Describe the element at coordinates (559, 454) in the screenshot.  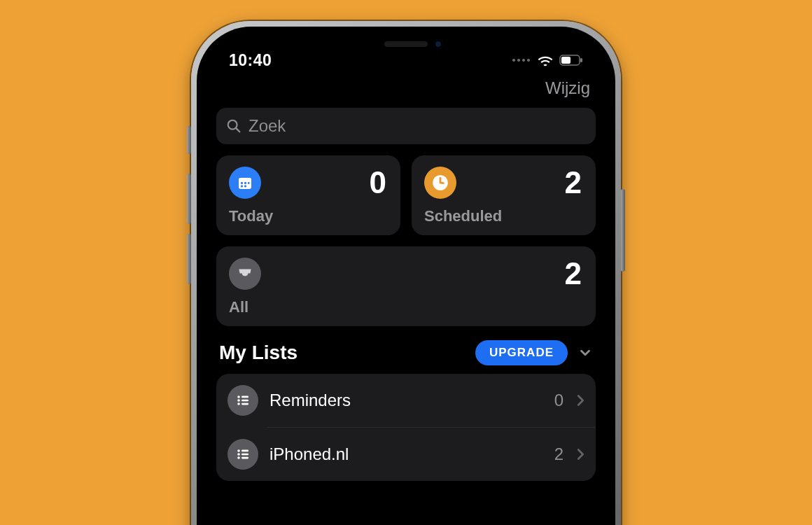
I see `list-item-count: 2` at that location.